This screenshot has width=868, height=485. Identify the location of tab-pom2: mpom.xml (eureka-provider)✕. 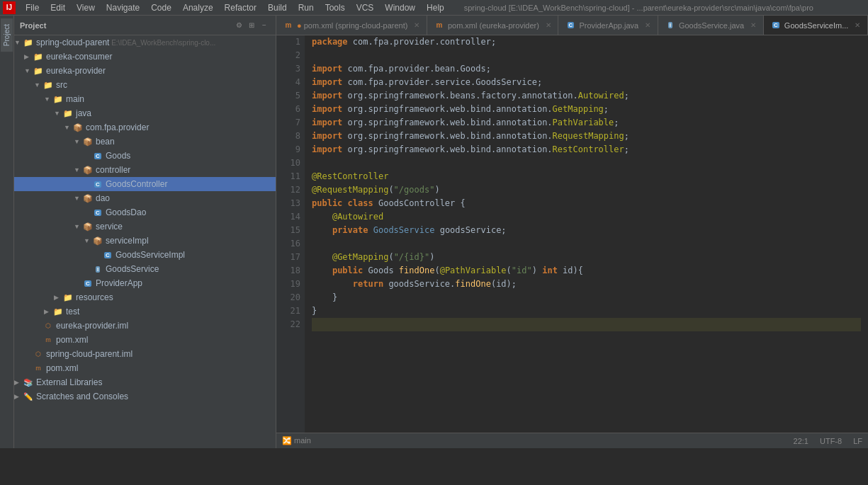
(493, 25).